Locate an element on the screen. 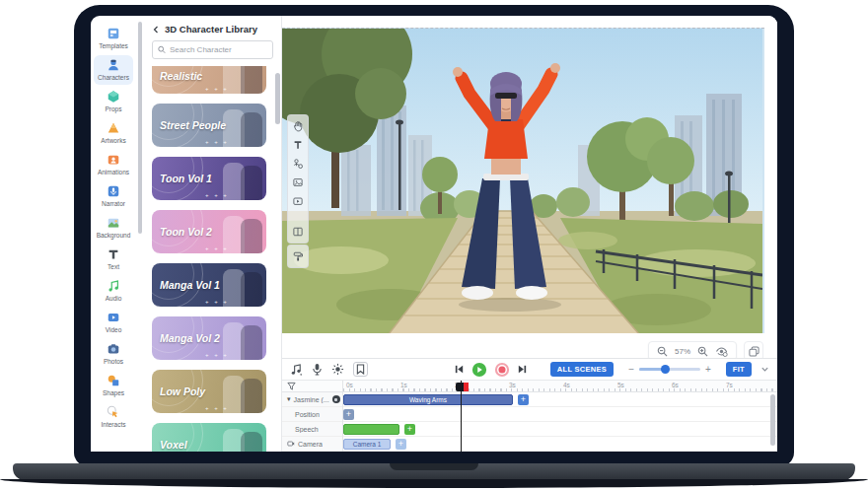  camera-clip: Camera 1 is located at coordinates (367, 444).